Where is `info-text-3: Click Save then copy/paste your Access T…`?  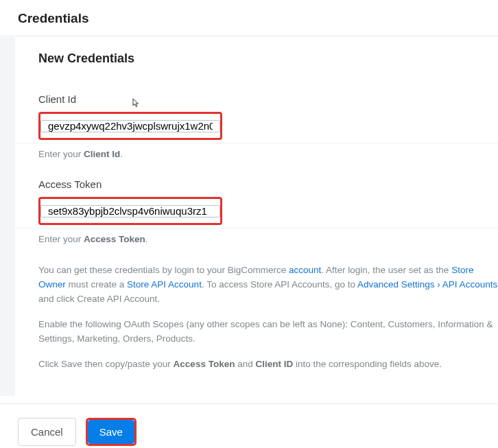
info-text-3: Click Save then copy/paste your Access T… is located at coordinates (268, 365).